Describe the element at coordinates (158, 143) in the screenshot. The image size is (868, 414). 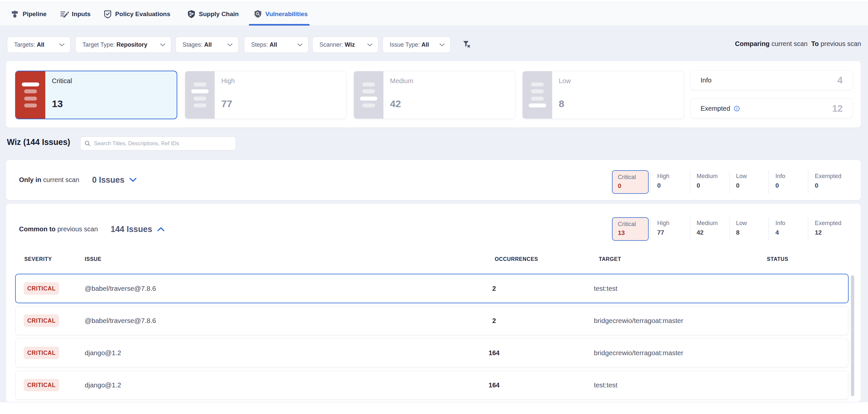
I see `search-box` at that location.